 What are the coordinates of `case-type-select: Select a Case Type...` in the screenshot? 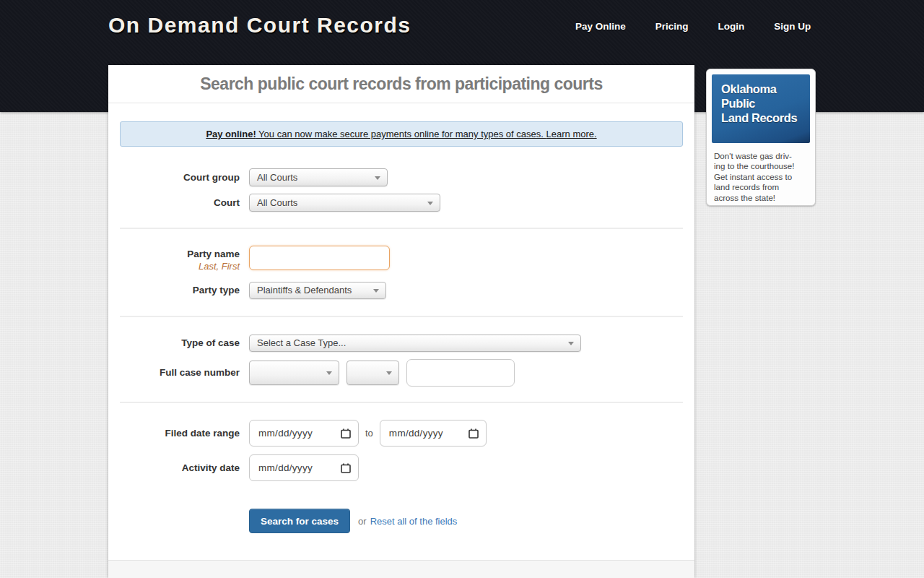 It's located at (415, 343).